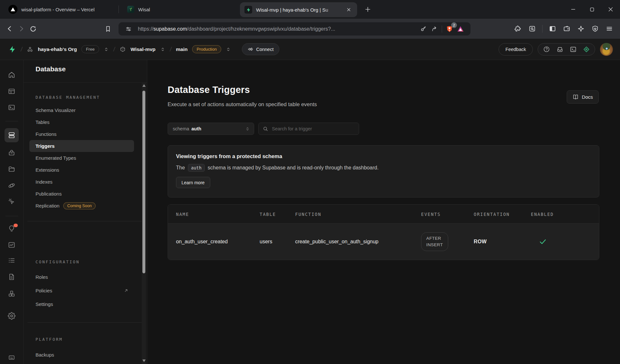  I want to click on address-divider, so click(442, 29).